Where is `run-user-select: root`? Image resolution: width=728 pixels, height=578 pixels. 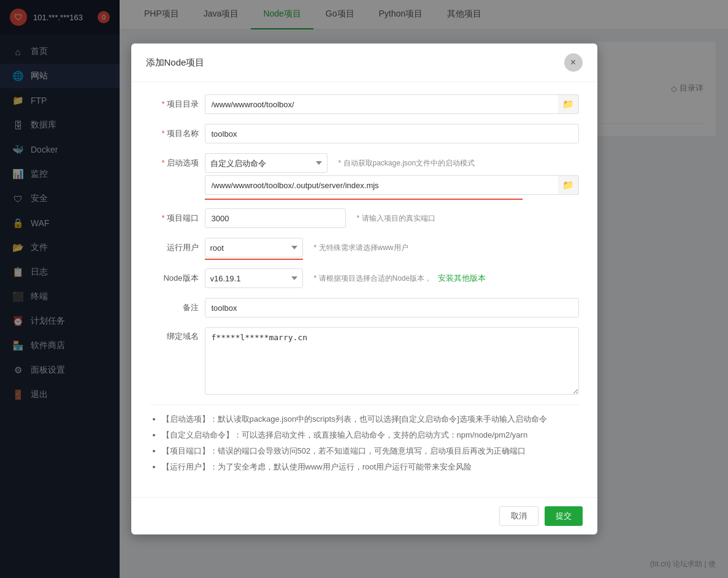
run-user-select: root is located at coordinates (254, 248).